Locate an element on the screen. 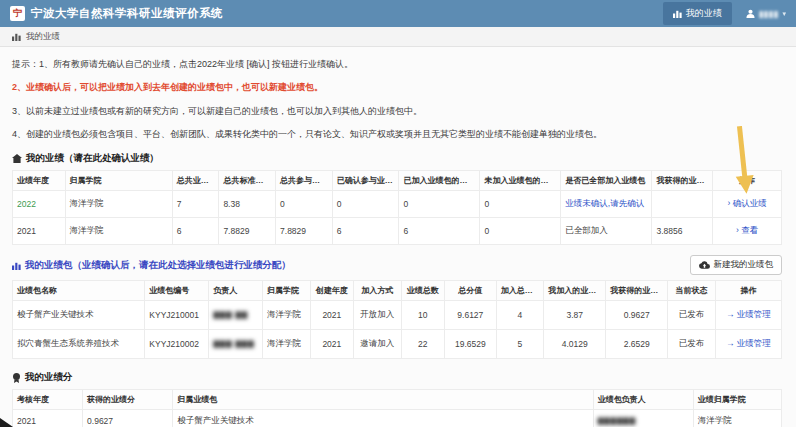 Image resolution: width=796 pixels, height=427 pixels. table-cell: 8.38 is located at coordinates (248, 204).